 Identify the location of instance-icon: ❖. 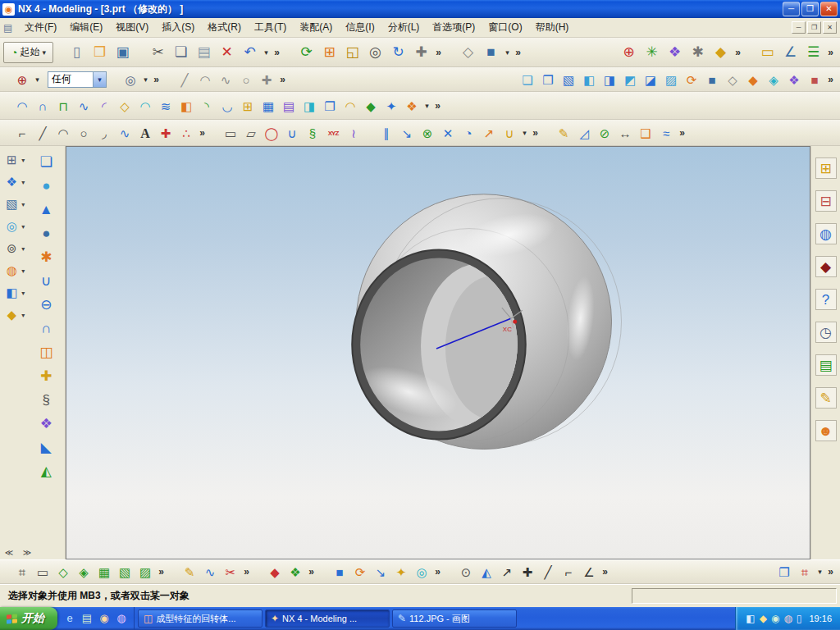
(46, 423).